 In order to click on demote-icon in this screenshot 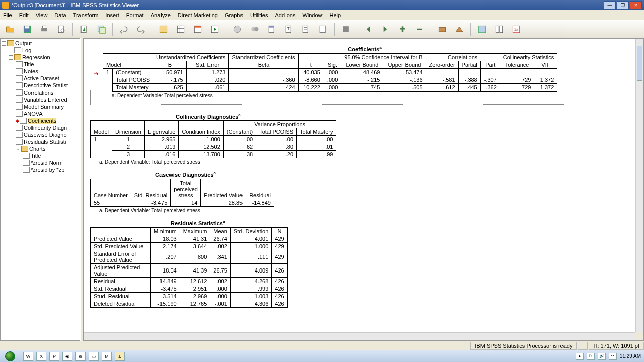, I will do `click(420, 29)`.